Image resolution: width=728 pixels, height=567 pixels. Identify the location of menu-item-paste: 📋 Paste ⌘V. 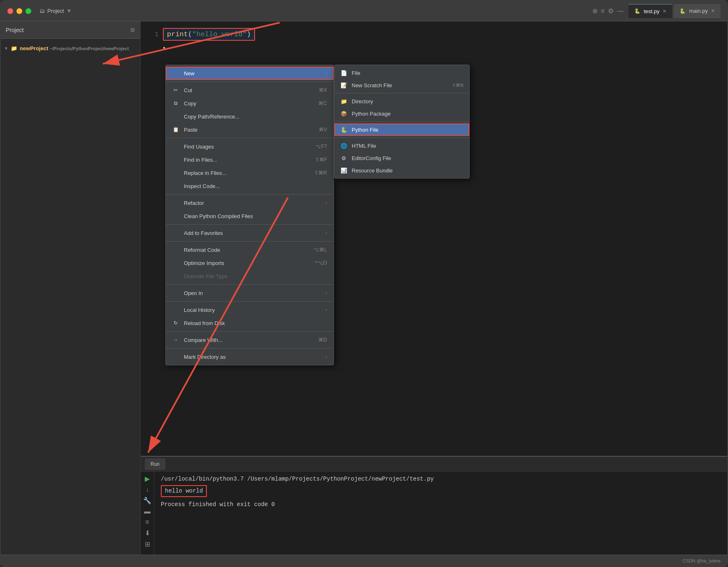
(250, 130).